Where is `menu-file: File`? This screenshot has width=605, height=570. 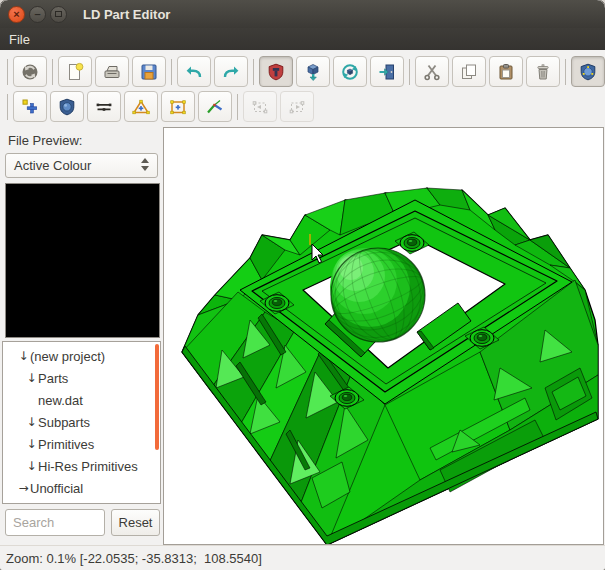
menu-file: File is located at coordinates (20, 40).